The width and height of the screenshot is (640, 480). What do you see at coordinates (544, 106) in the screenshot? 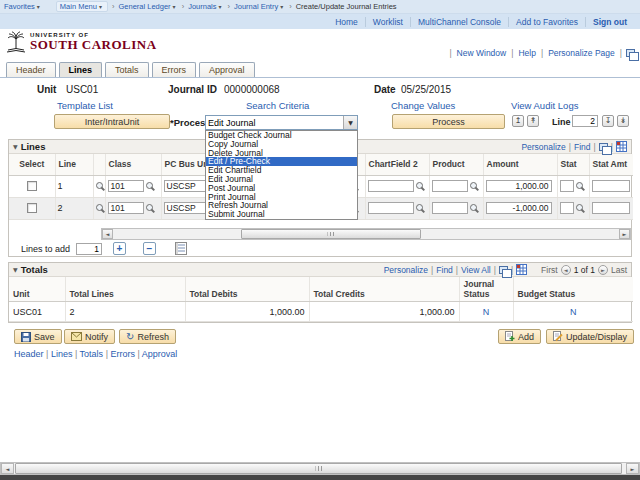
I see `view-audit-logs-link: View Audit Logs` at bounding box center [544, 106].